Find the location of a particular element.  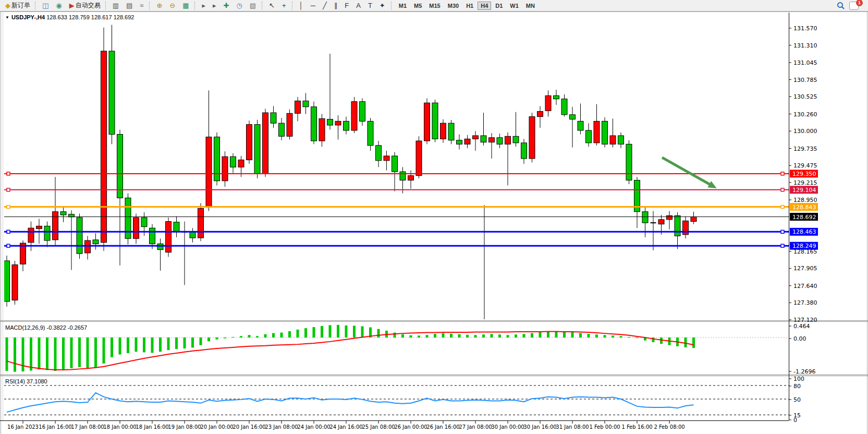

line-chart-button: ≈ is located at coordinates (142, 5).